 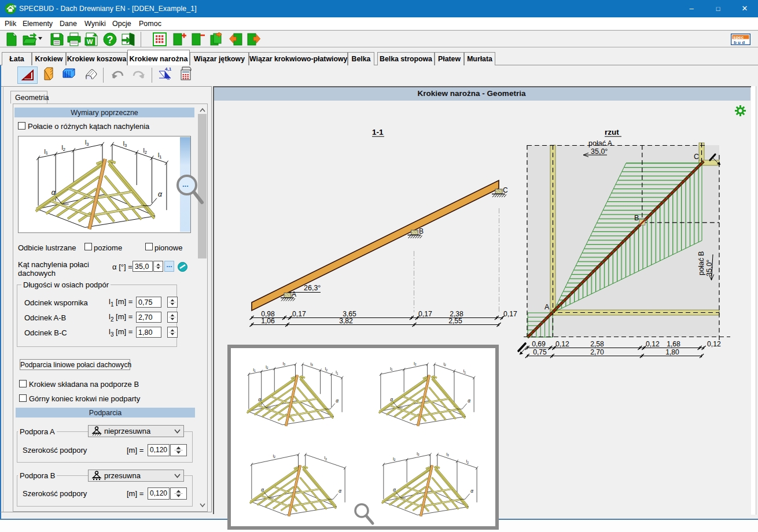 I want to click on svg-text: 35,0°, so click(x=599, y=152).